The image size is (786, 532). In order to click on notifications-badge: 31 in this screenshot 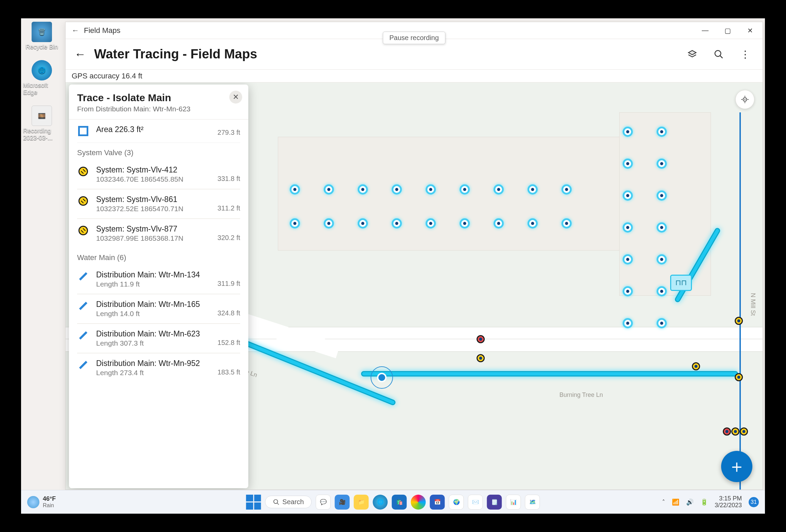, I will do `click(754, 502)`.